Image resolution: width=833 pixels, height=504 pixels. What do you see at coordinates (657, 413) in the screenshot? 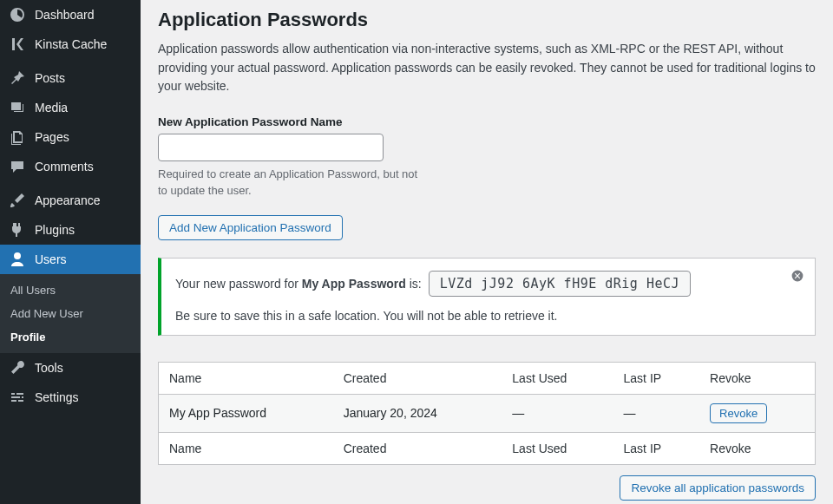
I see `cell-lastip: —` at bounding box center [657, 413].